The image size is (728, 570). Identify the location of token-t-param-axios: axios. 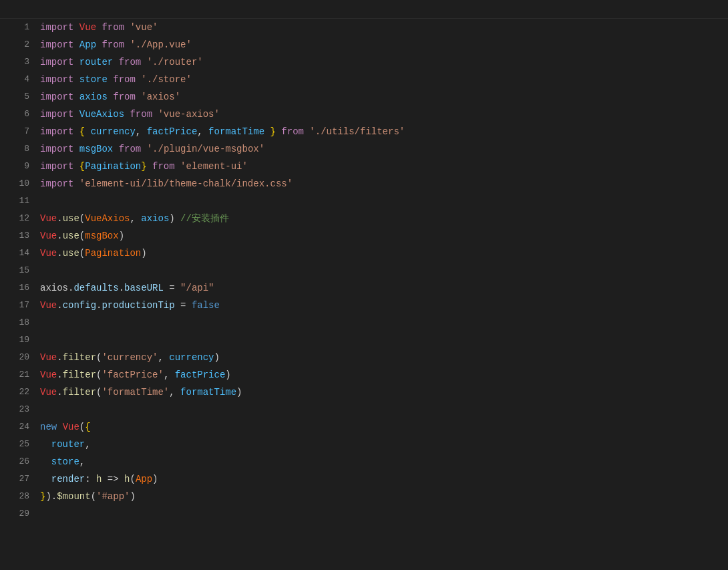
(155, 219).